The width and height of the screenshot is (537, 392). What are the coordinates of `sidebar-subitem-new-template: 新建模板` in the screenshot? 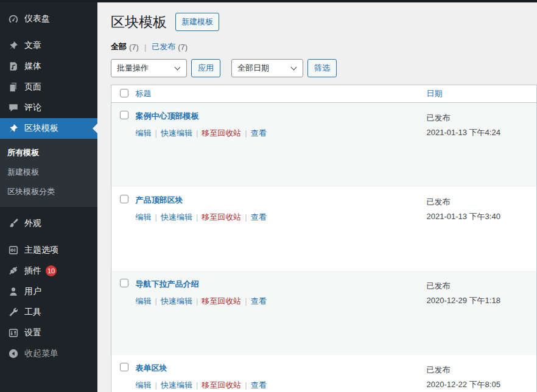 It's located at (49, 172).